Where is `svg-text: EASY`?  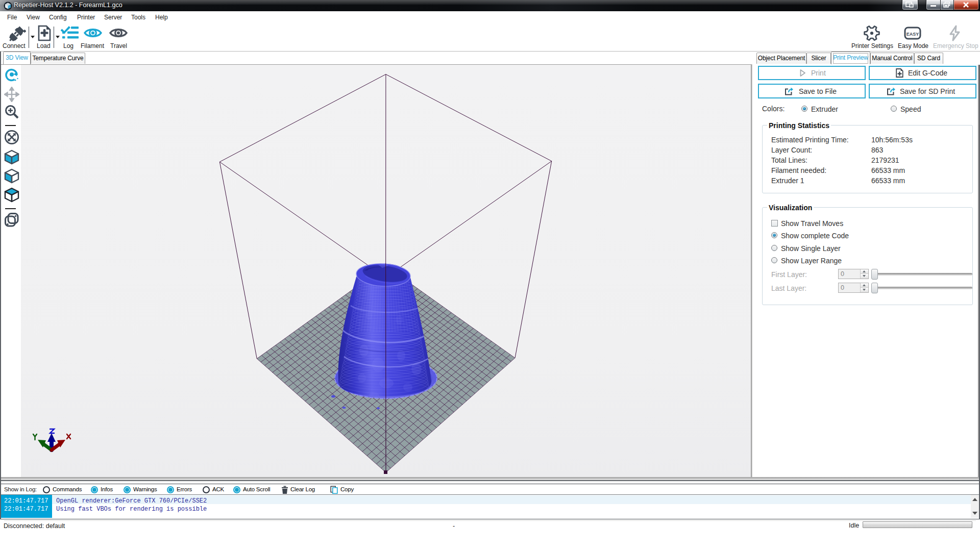 svg-text: EASY is located at coordinates (913, 34).